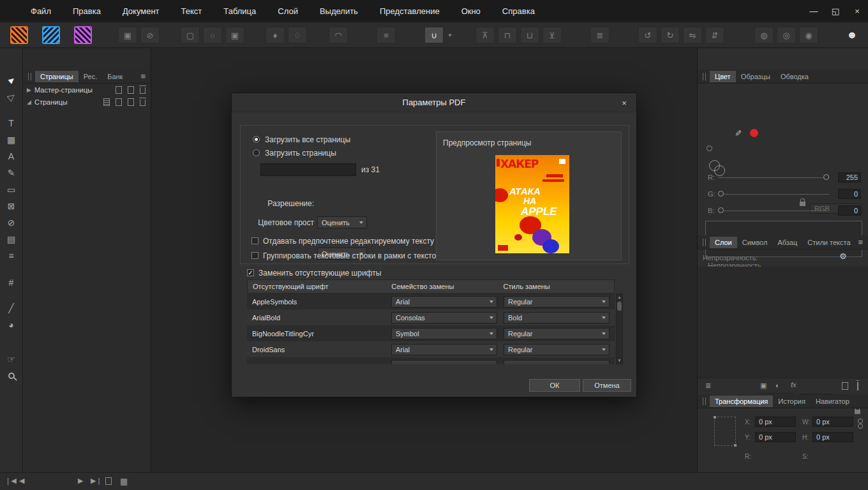 This screenshot has width=868, height=490. I want to click on family-dropdown, so click(444, 362).